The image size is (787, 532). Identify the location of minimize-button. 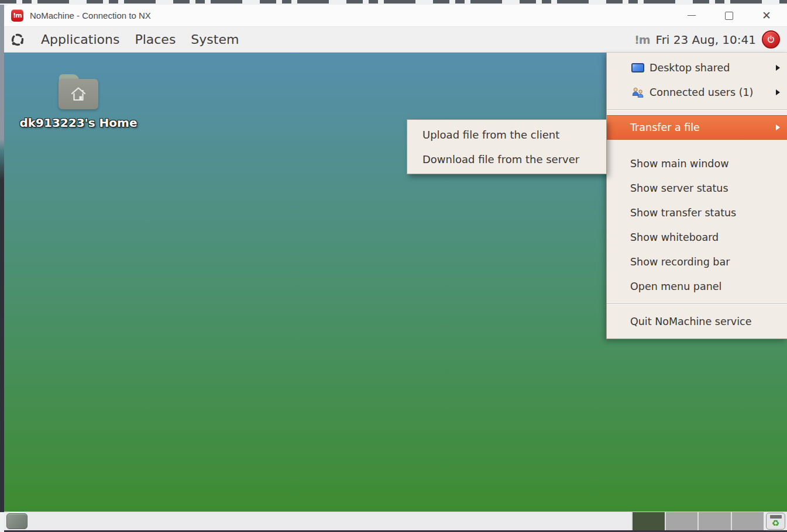
(692, 16).